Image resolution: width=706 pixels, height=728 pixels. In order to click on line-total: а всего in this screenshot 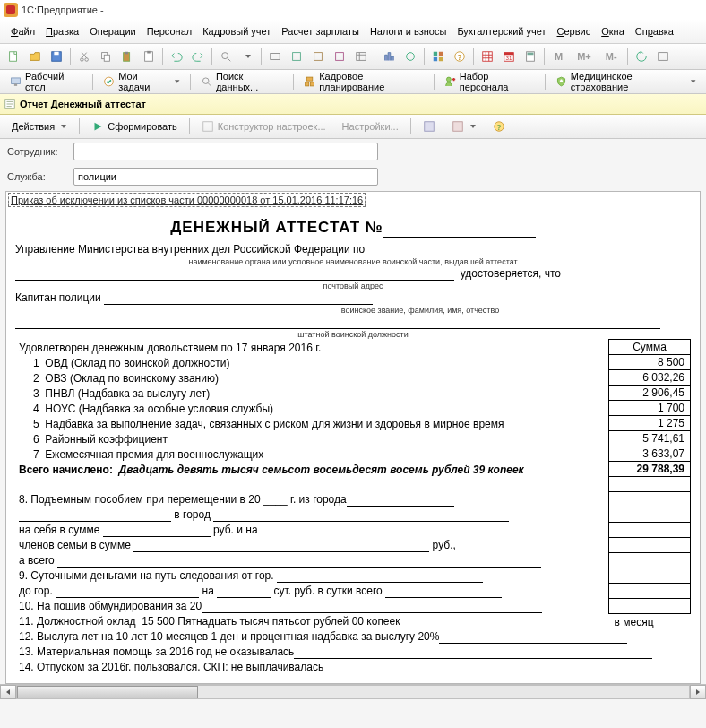, I will do `click(312, 561)`.